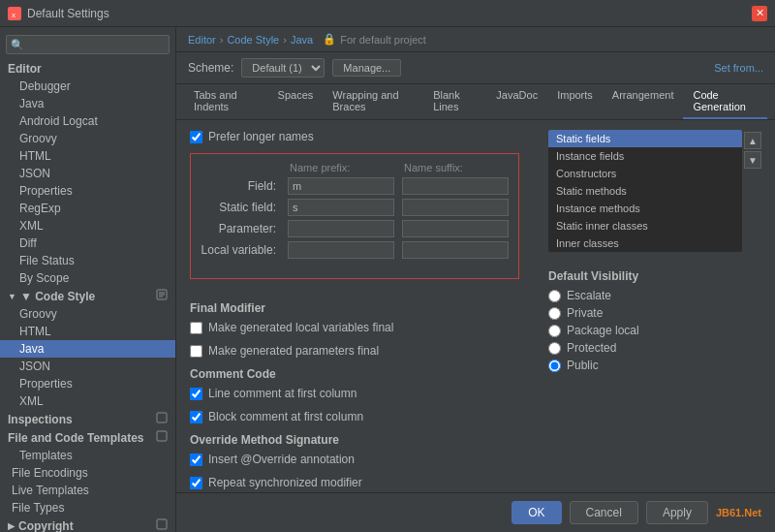 The height and width of the screenshot is (532, 775). Describe the element at coordinates (87, 208) in the screenshot. I see `sidebar-item-regexp: RegExp` at that location.